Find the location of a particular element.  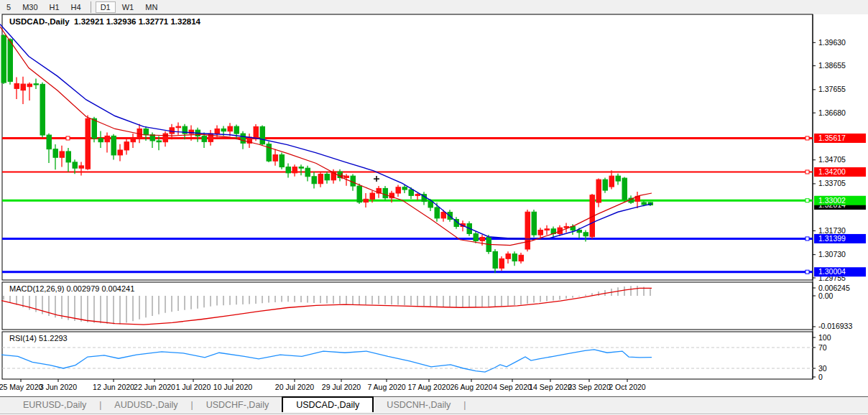

rsi-axis-label: 100 is located at coordinates (825, 337).